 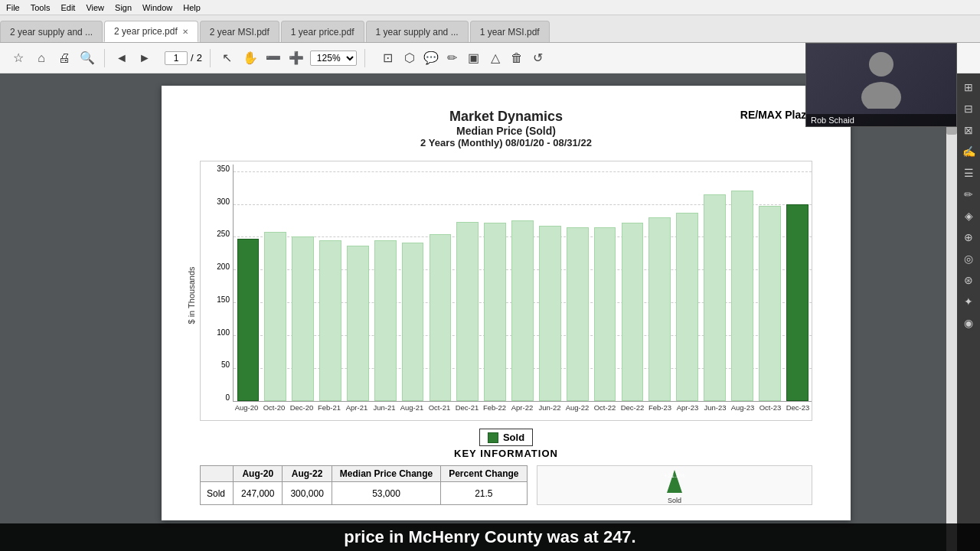 I want to click on sidebar-icon-8: ⊕, so click(x=969, y=237).